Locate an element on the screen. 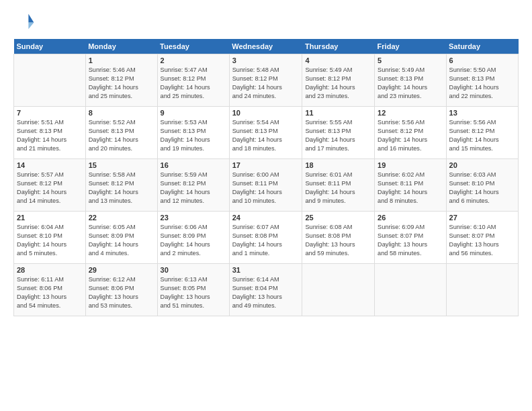 The height and width of the screenshot is (411, 532). day-number: 10 is located at coordinates (266, 113).